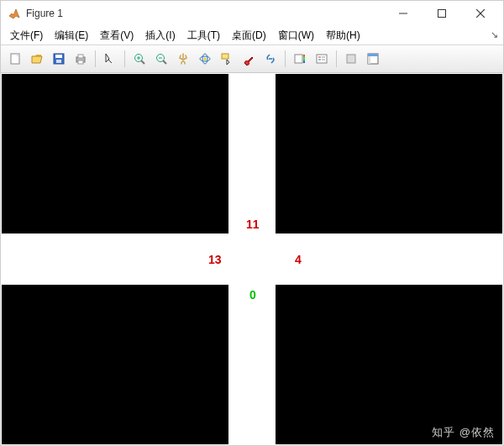  Describe the element at coordinates (270, 59) in the screenshot. I see `link-data-button` at that location.